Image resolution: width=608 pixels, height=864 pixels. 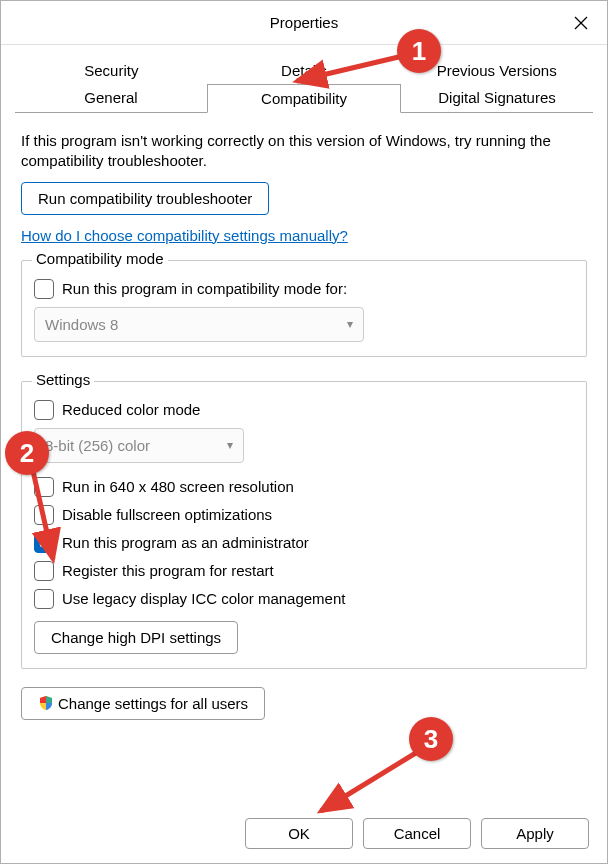 What do you see at coordinates (204, 288) in the screenshot?
I see `compat-mode-label: Run this program in compatibility mode f…` at bounding box center [204, 288].